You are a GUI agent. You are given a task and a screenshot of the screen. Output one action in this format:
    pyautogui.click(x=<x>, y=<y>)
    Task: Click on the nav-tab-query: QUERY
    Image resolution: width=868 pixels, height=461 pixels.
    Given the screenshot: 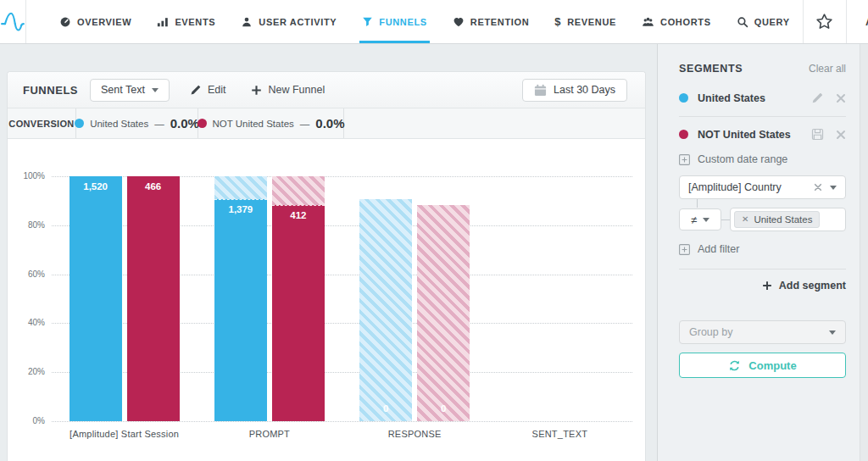 What is the action you would take?
    pyautogui.click(x=763, y=22)
    